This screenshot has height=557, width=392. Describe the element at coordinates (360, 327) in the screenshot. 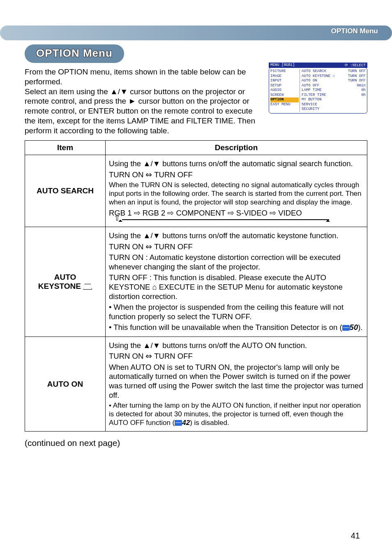

I see `desc-text: ).` at that location.